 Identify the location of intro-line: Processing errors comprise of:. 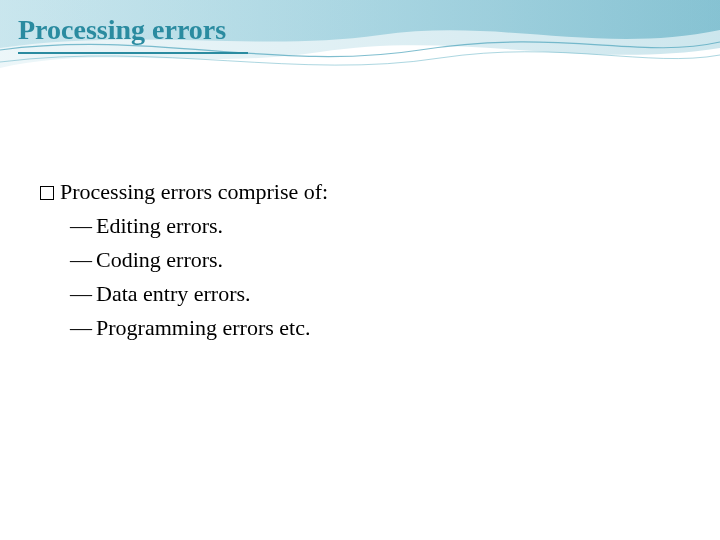
(184, 192).